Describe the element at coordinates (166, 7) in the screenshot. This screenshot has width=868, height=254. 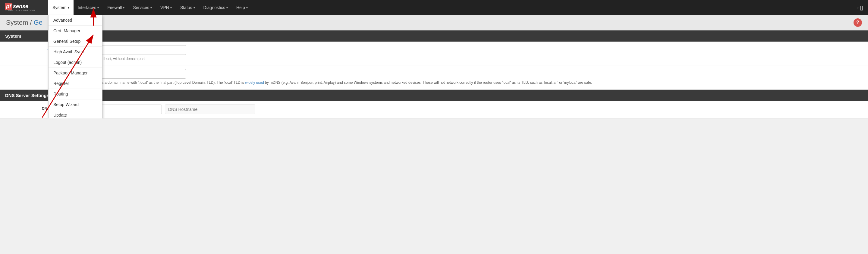
I see `nav-item-vpn: VPN ▾` at that location.